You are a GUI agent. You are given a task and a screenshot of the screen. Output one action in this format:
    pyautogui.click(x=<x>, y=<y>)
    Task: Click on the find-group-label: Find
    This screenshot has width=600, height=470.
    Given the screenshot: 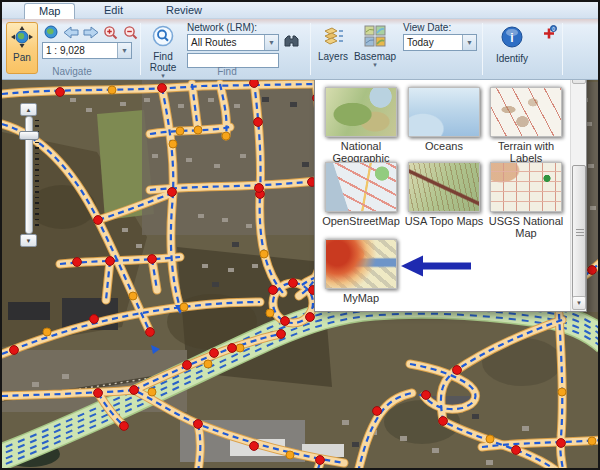 What is the action you would take?
    pyautogui.click(x=227, y=72)
    